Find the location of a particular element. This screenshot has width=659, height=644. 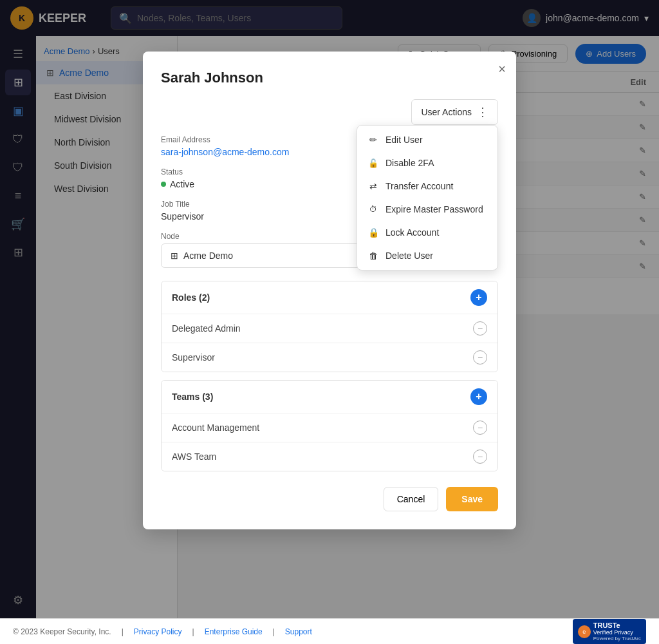

roles-add-button: + is located at coordinates (479, 298).